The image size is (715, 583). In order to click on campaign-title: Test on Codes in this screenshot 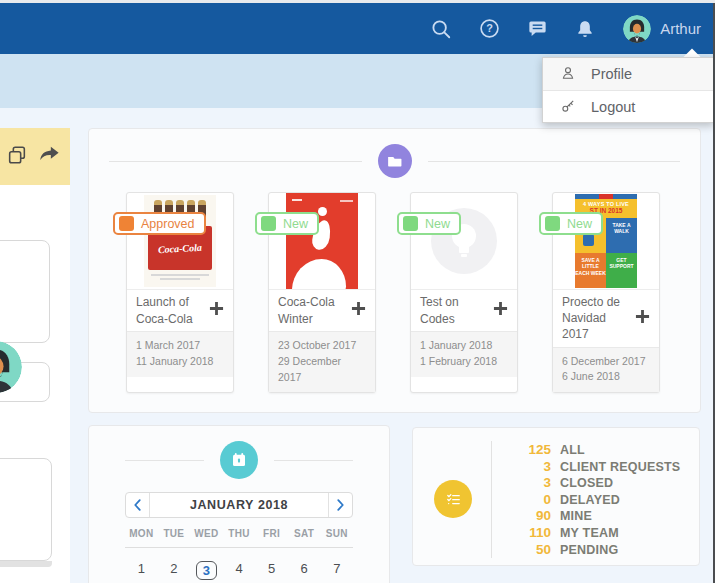, I will do `click(454, 310)`.